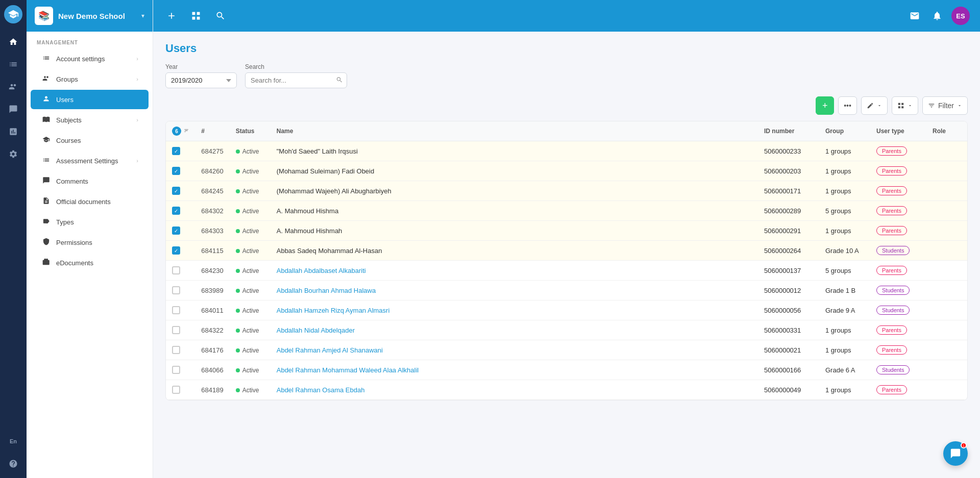  What do you see at coordinates (845, 251) in the screenshot?
I see `row-group: Grade 10 A` at bounding box center [845, 251].